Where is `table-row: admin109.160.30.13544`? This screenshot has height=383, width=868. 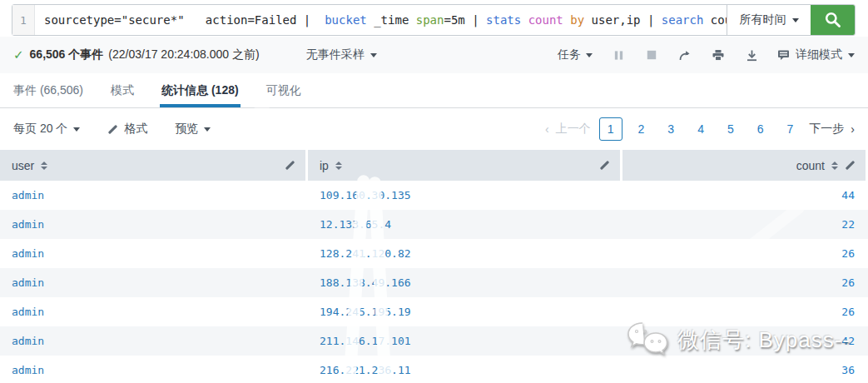
table-row: admin109.160.30.13544 is located at coordinates (434, 195).